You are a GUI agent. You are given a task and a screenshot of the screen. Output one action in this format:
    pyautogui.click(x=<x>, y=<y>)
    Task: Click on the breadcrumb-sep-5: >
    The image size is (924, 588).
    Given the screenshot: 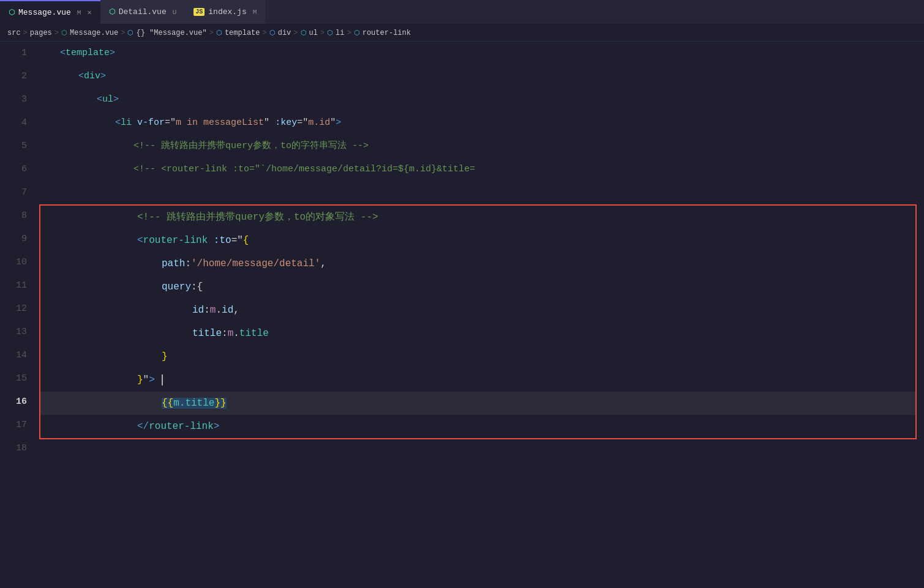 What is the action you would take?
    pyautogui.click(x=265, y=33)
    